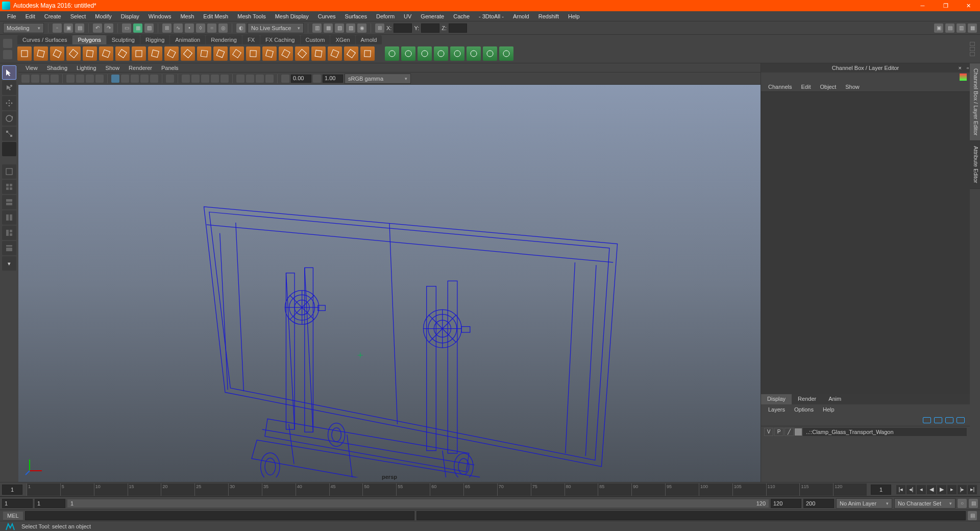 Image resolution: width=980 pixels, height=531 pixels. I want to click on move-layer-down-icon, so click(938, 420).